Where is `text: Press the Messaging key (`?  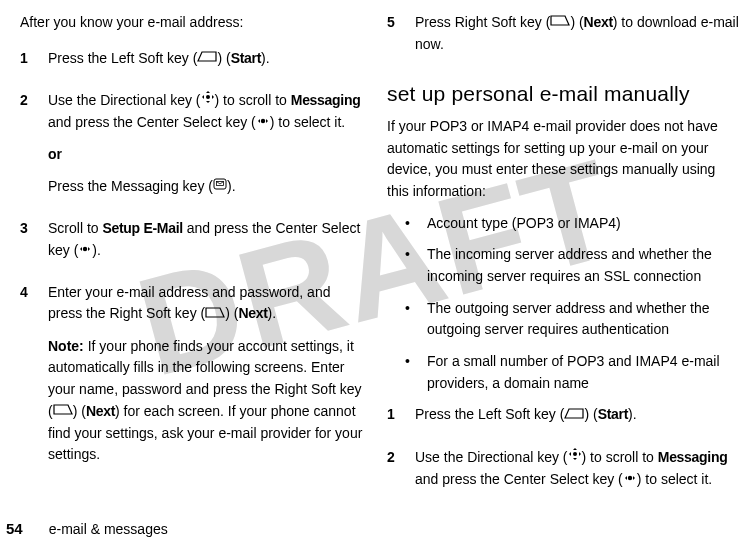
text: Press the Messaging key ( is located at coordinates (130, 186).